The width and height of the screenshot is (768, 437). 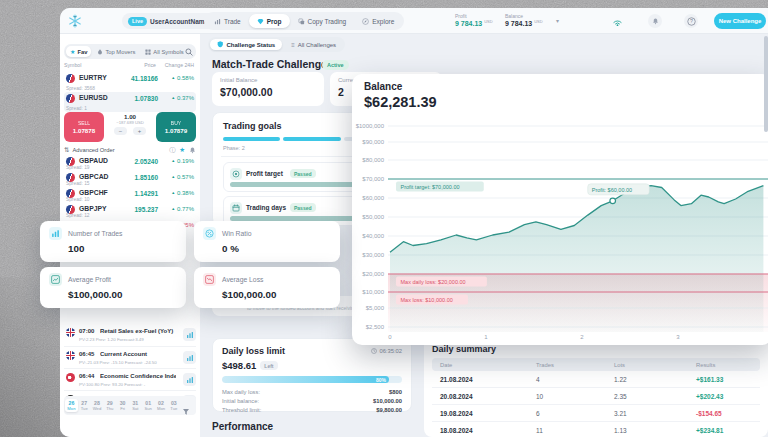 What do you see at coordinates (228, 21) in the screenshot?
I see `nav-item-trade: Trade` at bounding box center [228, 21].